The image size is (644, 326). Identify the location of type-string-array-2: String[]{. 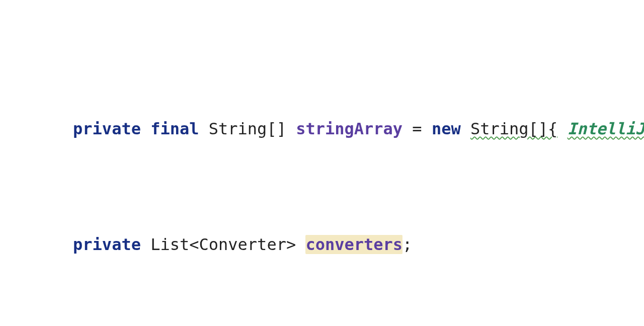
(514, 129).